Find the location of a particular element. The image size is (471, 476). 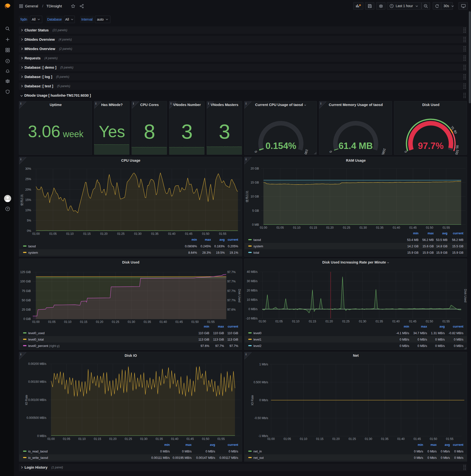

svg-text: IO Rate is located at coordinates (252, 400).